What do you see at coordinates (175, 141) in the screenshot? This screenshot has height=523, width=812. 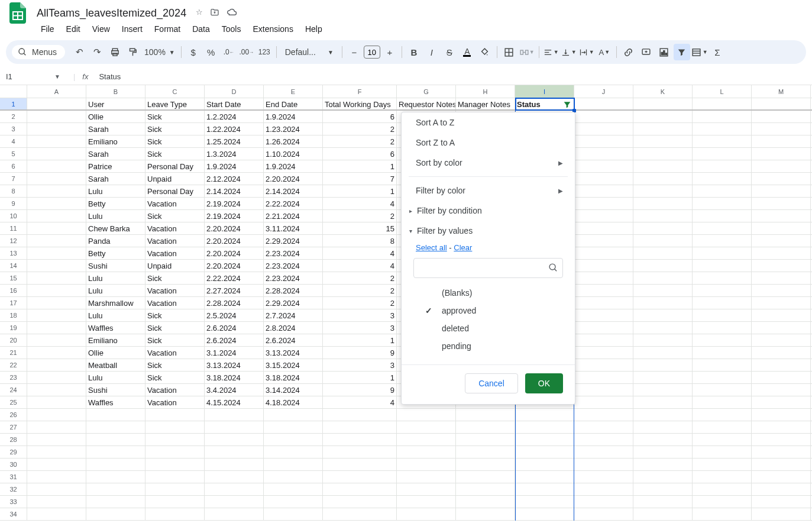 I see `cell: Sick` at bounding box center [175, 141].